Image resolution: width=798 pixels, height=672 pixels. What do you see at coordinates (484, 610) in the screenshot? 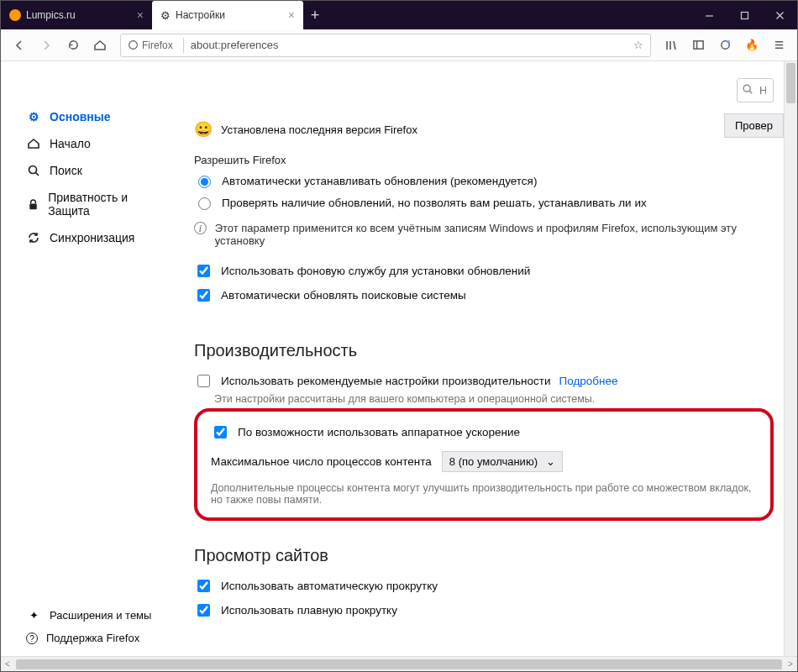
I see `checkbox-smoothscroll: Использовать плавную прокрутку` at bounding box center [484, 610].